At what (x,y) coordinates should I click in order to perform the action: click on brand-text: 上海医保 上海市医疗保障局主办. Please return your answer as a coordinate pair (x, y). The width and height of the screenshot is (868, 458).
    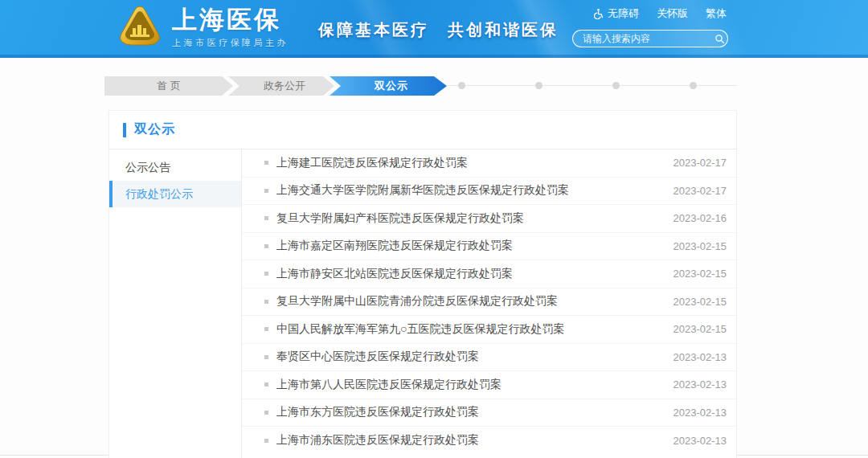
    Looking at the image, I should click on (230, 27).